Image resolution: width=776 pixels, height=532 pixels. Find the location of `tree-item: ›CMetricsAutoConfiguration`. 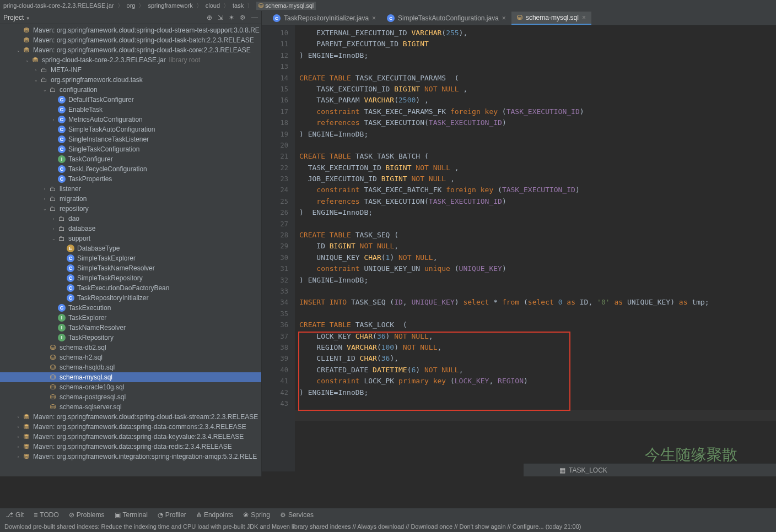

tree-item: ›CMetricsAutoConfiguration is located at coordinates (131, 120).